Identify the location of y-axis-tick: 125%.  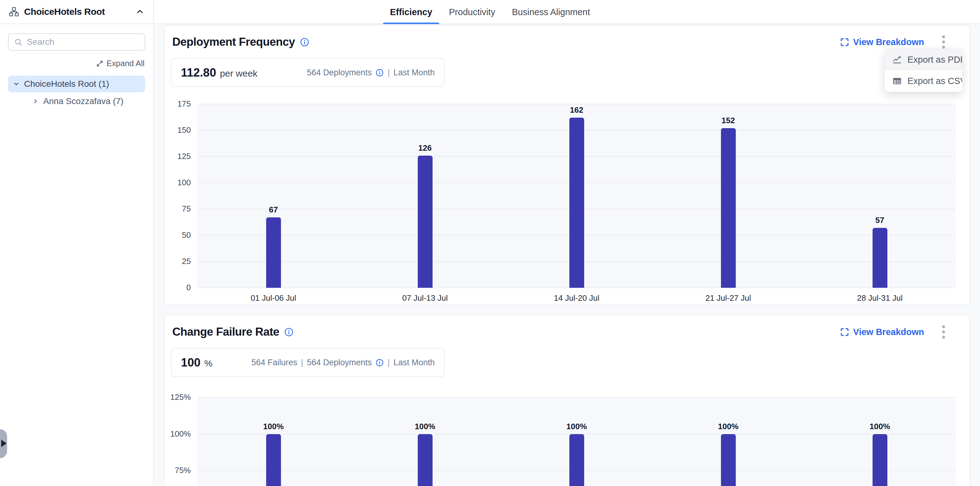
(178, 397).